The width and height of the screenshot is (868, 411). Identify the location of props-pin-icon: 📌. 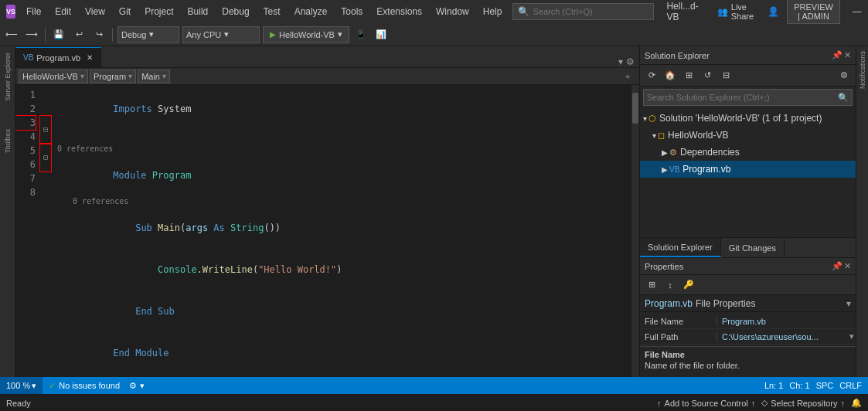
(837, 266).